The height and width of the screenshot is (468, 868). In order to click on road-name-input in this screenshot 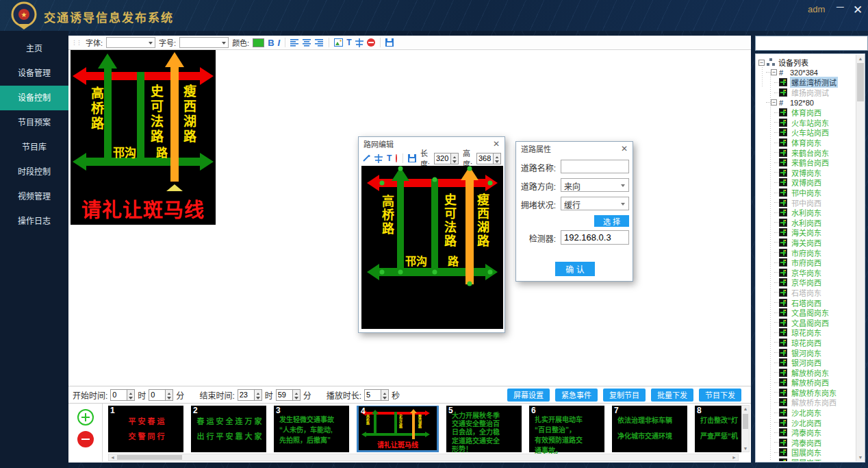, I will do `click(595, 167)`.